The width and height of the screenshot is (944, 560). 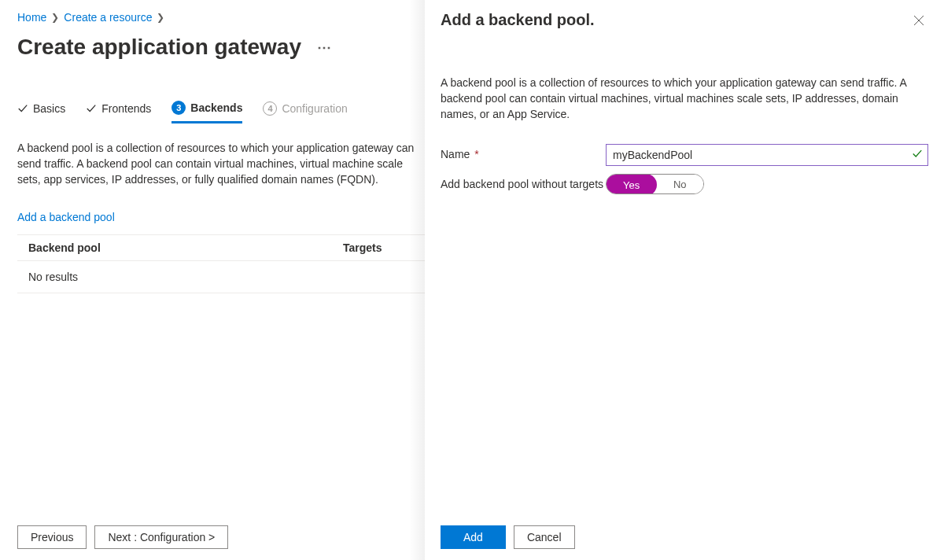 What do you see at coordinates (684, 169) in the screenshot?
I see `panel-form: Name * Add backend pool without targets …` at bounding box center [684, 169].